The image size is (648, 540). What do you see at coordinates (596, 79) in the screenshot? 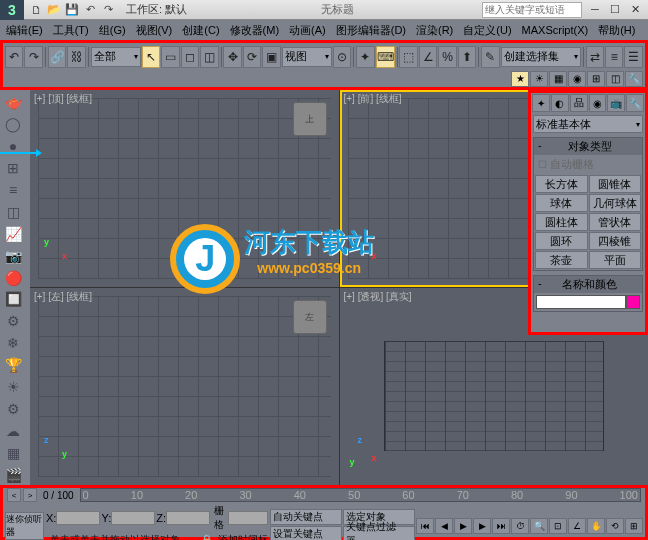
I see `ann-btn-4: ⊞` at bounding box center [596, 79].